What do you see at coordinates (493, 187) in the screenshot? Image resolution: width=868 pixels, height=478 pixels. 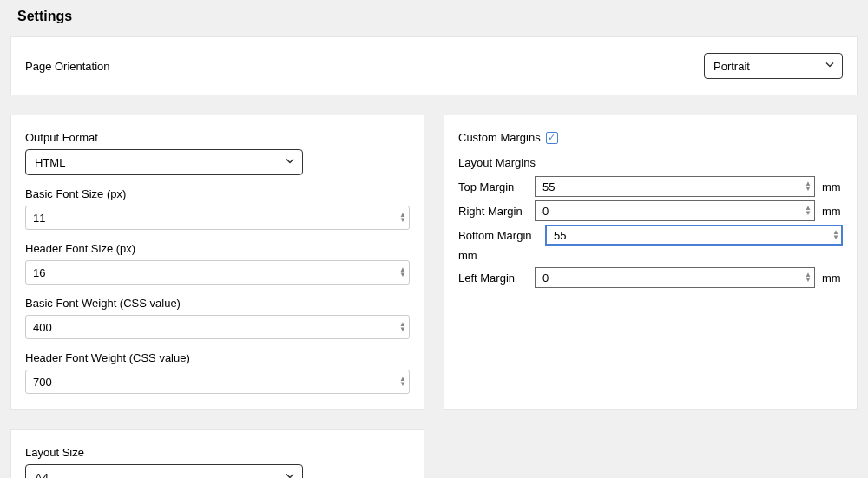 I see `top-margin-label: Top Margin` at bounding box center [493, 187].